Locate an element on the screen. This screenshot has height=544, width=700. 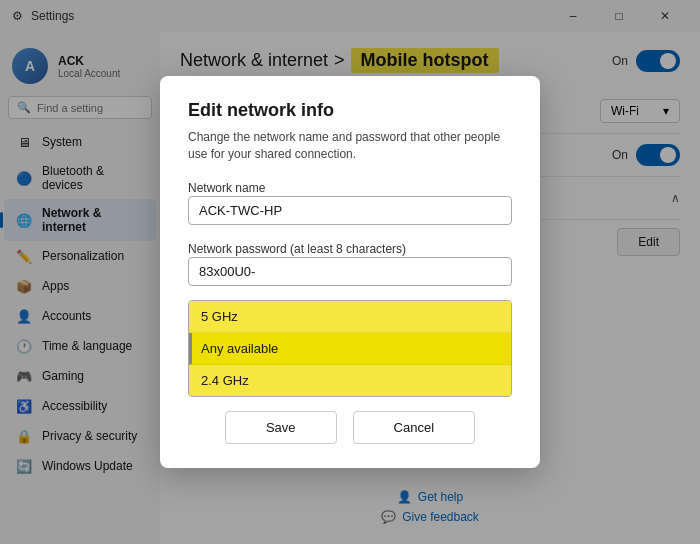
dropdown-option-24ghz: 2.4 GHz is located at coordinates (350, 380).